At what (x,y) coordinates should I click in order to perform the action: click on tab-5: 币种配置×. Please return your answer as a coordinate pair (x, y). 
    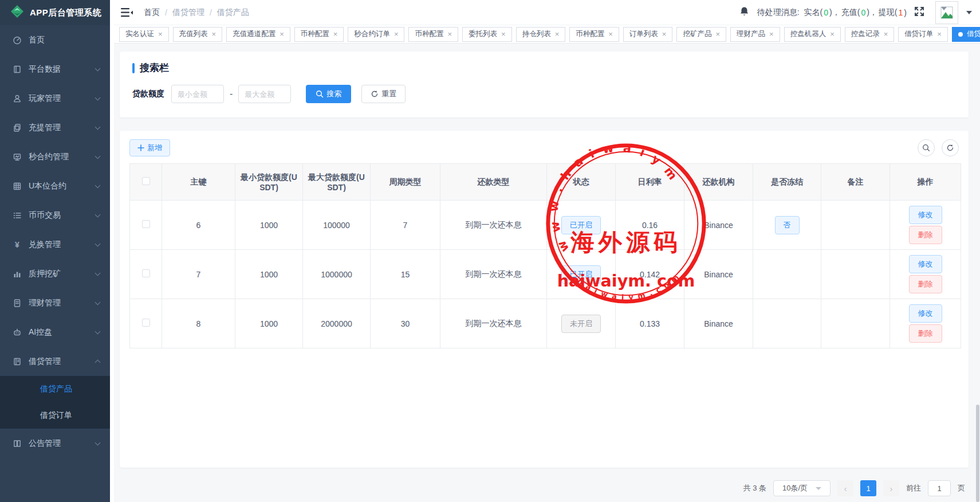
    Looking at the image, I should click on (433, 34).